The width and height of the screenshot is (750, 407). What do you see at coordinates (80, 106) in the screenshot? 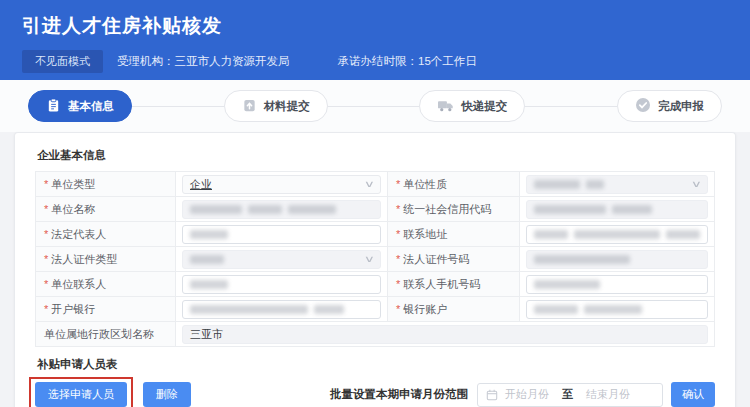
I see `tab-basic-info: 基本信息` at bounding box center [80, 106].